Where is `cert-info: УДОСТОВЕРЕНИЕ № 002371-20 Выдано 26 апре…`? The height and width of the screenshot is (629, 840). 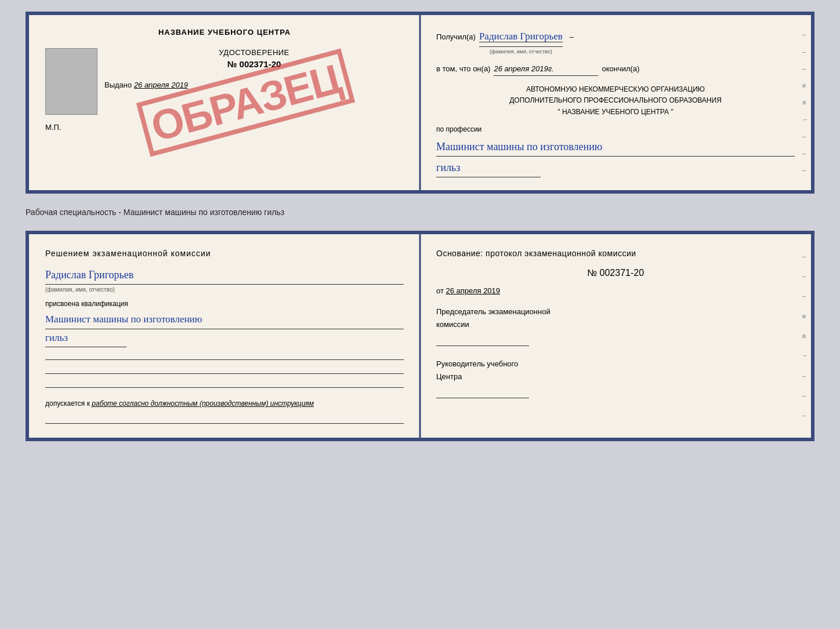 cert-info: УДОСТОВЕРЕНИЕ № 002371-20 Выдано 26 апре… is located at coordinates (254, 81).